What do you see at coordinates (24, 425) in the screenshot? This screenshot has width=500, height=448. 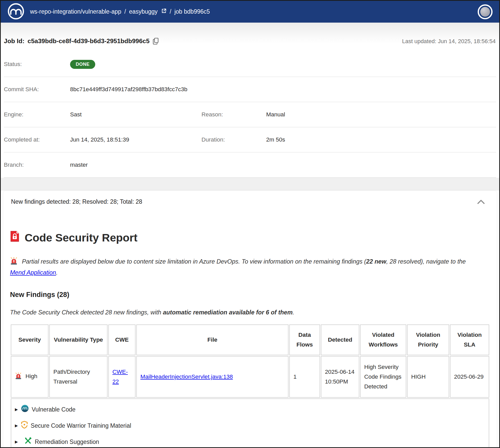 I see `shield-icon` at bounding box center [24, 425].